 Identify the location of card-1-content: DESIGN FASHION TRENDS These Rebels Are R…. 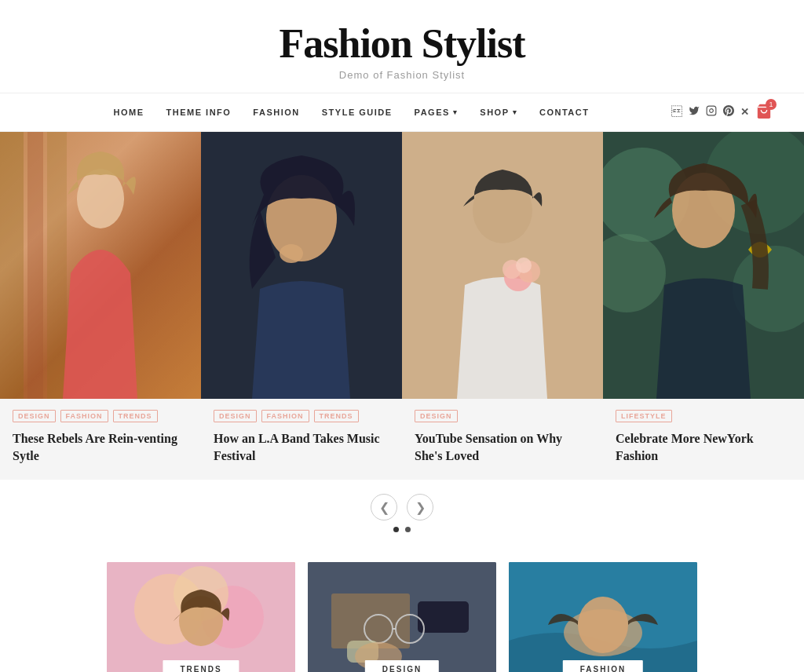
(100, 440).